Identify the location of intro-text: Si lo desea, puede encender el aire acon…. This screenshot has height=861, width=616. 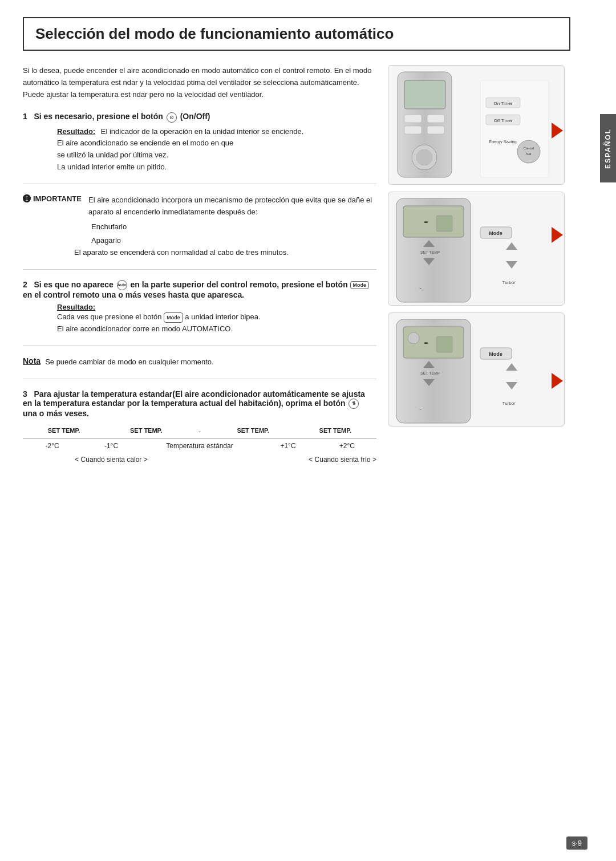
(200, 83).